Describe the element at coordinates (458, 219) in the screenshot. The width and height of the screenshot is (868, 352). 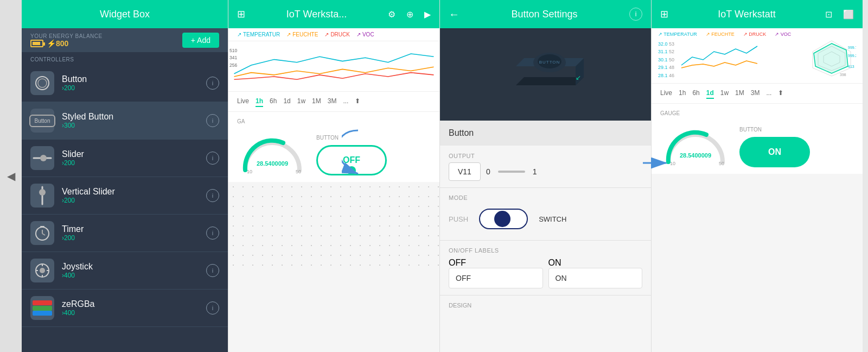
I see `push-label: PUSH` at that location.